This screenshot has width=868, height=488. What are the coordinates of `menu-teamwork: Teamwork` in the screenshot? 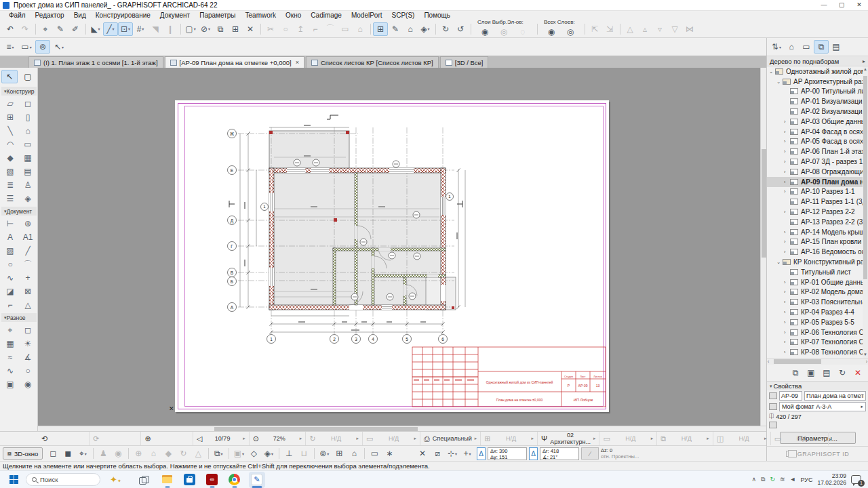 It's located at (261, 16).